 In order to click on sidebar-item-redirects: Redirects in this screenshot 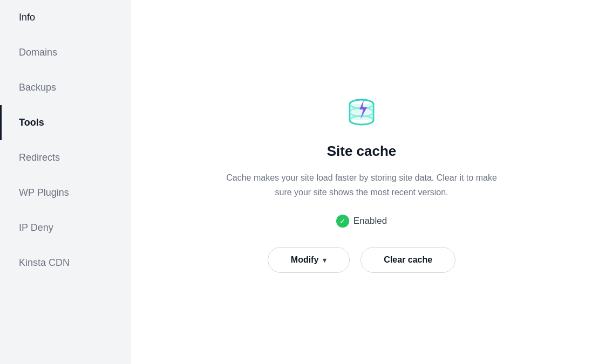, I will do `click(66, 157)`.